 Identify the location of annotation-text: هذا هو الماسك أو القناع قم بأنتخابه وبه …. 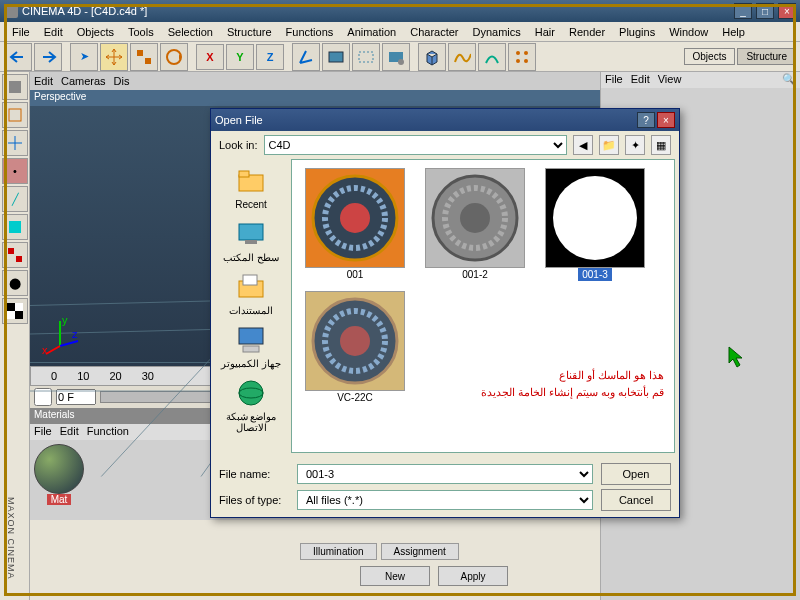
(572, 384).